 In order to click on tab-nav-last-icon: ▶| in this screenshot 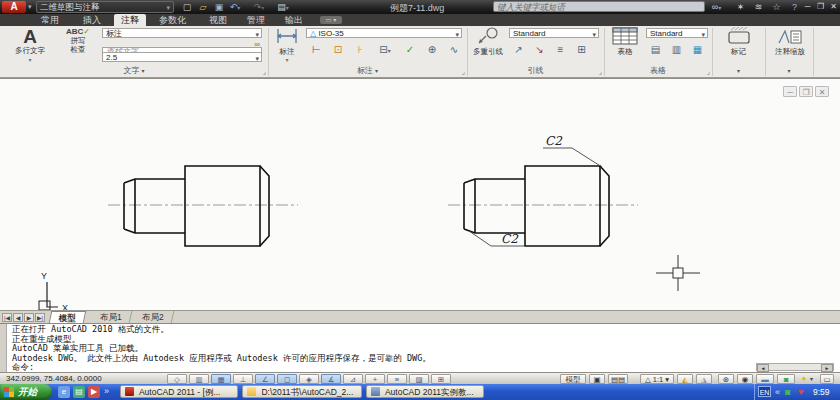, I will do `click(40, 318)`.